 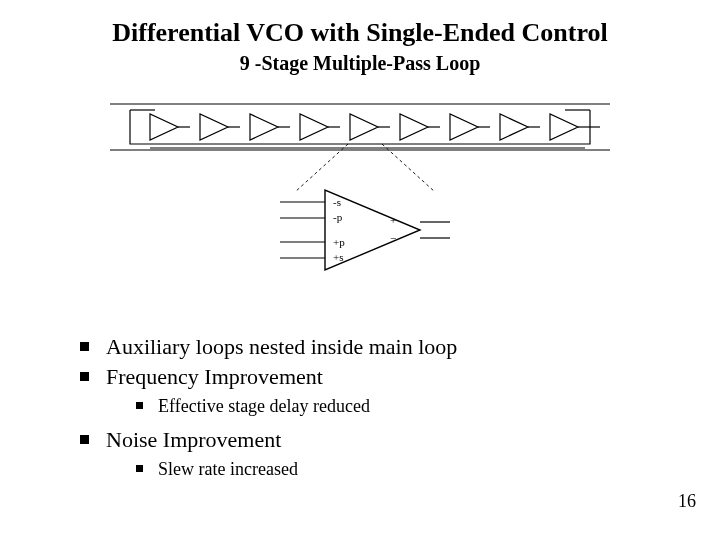 I want to click on label-out-minus: −, so click(x=393, y=238).